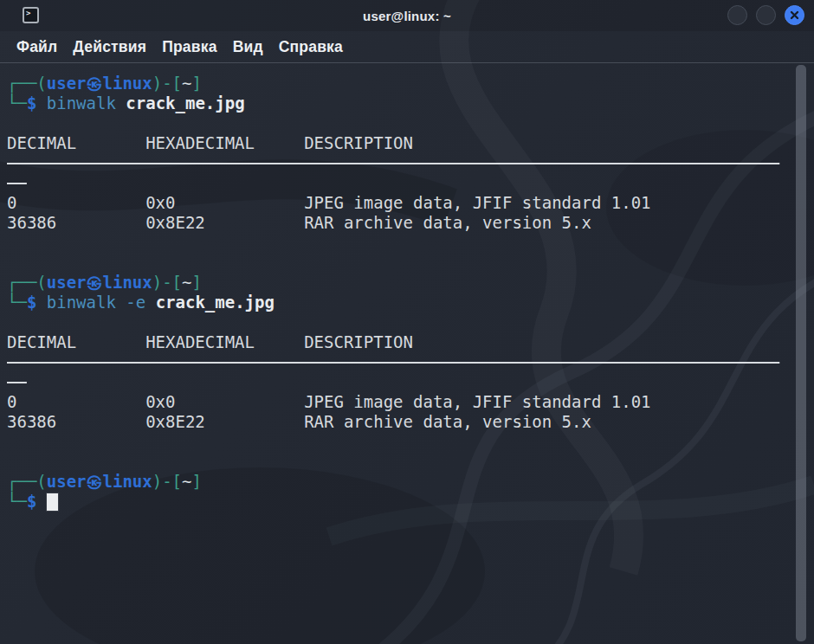 Image resolution: width=814 pixels, height=644 pixels. What do you see at coordinates (400, 83) in the screenshot?
I see `prompt1-line1: ┌──(user㉿linux)-[~]` at bounding box center [400, 83].